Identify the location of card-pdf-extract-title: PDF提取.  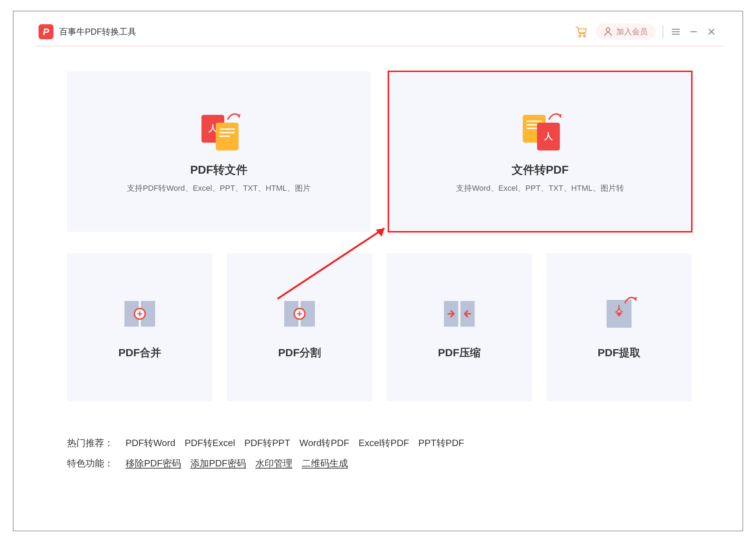
(619, 353).